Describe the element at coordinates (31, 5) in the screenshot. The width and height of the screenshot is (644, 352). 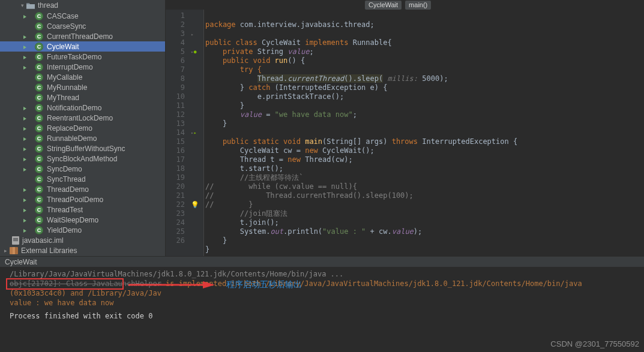
I see `folder-icon` at that location.